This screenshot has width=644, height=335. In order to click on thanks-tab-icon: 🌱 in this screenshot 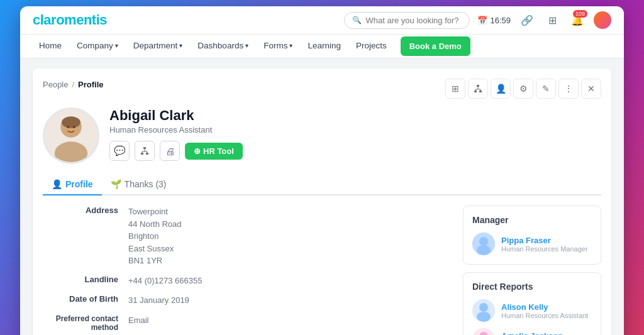, I will do `click(116, 184)`.